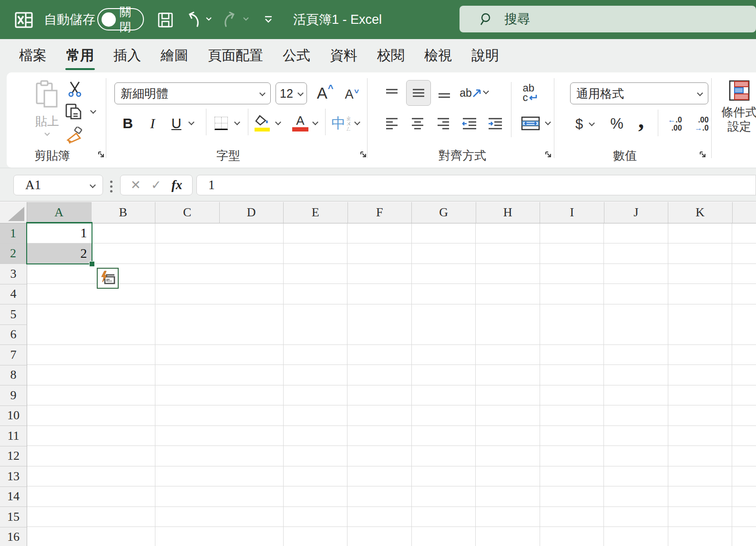 The height and width of the screenshot is (546, 756). Describe the element at coordinates (33, 56) in the screenshot. I see `ribbon-tab: 檔案` at that location.